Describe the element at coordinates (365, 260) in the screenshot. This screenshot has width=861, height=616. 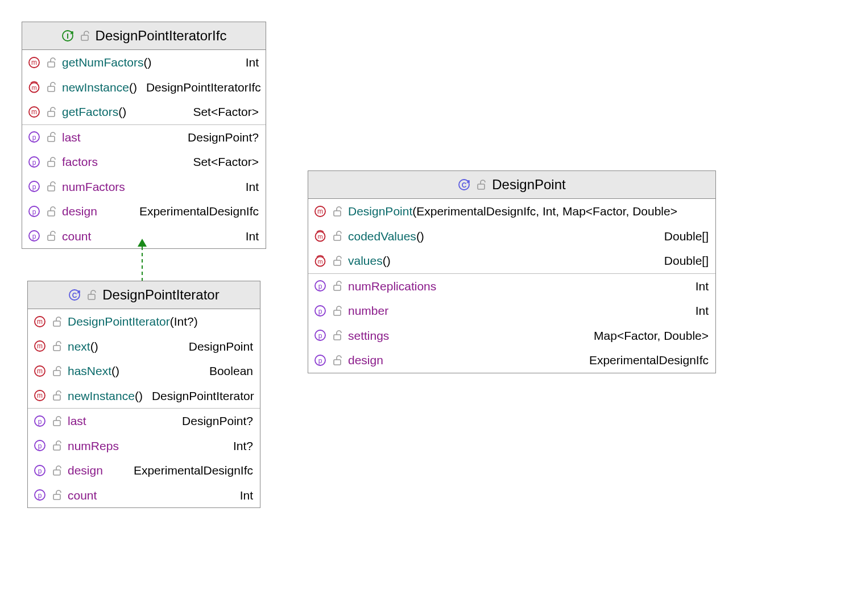
I see `member-name: values` at that location.